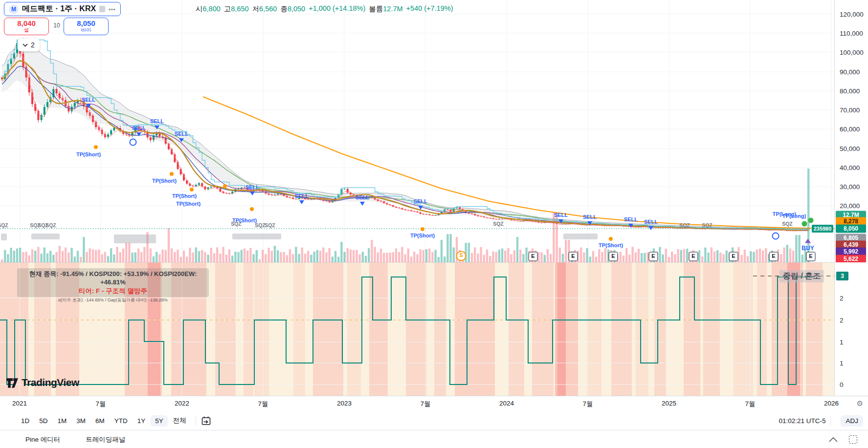 The height and width of the screenshot is (448, 868). Describe the element at coordinates (102, 9) in the screenshot. I see `flag-icon` at that location.